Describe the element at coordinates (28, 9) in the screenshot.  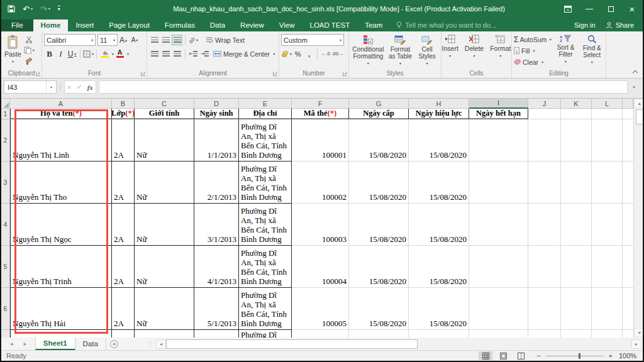
I see `undo-button: ↶▾` at that location.